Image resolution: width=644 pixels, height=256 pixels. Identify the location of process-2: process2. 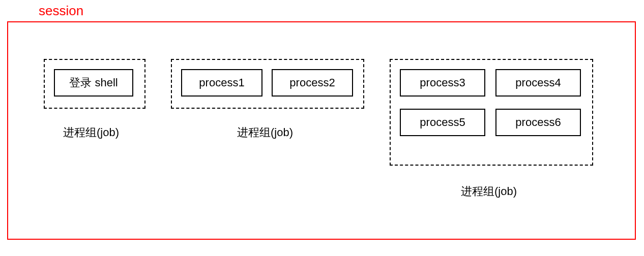
(312, 83).